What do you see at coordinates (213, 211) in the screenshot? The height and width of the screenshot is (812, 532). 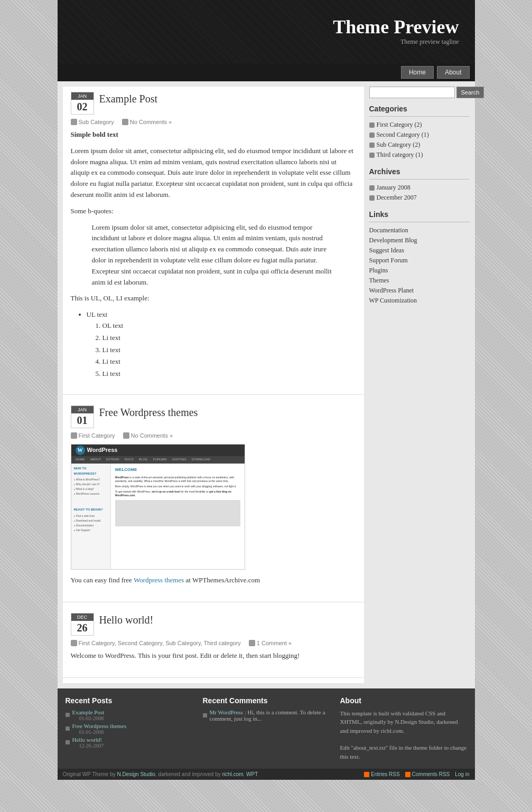 I see `bquotes-label: Some b-quotes:` at bounding box center [213, 211].